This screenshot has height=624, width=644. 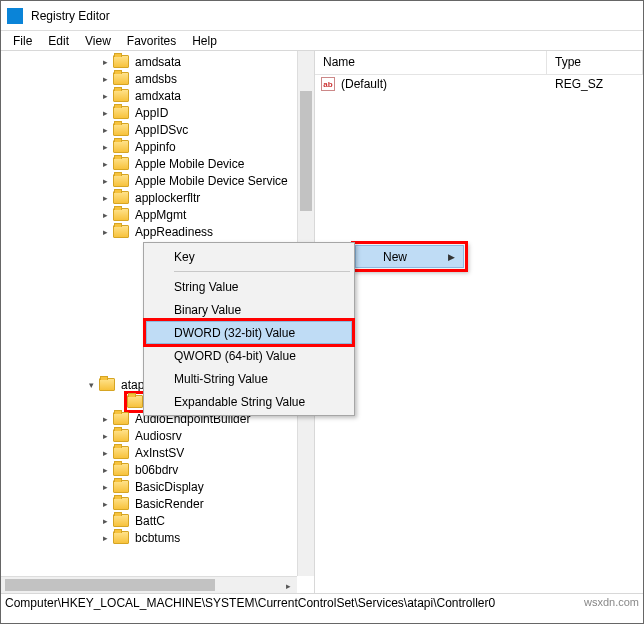 What do you see at coordinates (152, 41) in the screenshot?
I see `menu-favorites: Favorites` at bounding box center [152, 41].